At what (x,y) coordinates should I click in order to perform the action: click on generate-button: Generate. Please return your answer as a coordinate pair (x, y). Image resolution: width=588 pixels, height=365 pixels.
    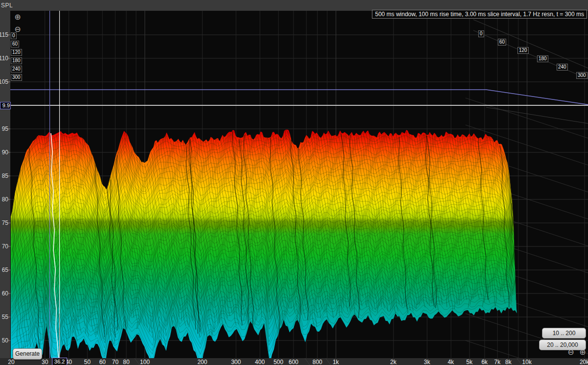
    Looking at the image, I should click on (27, 354).